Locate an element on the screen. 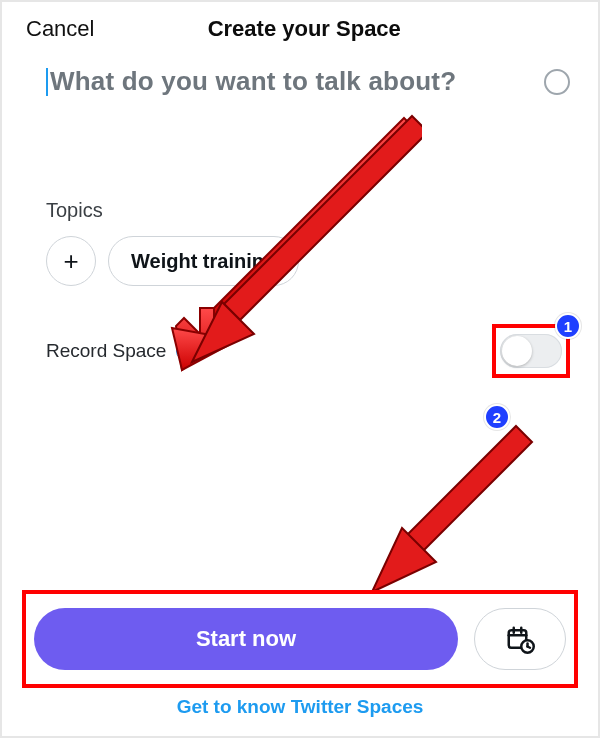 The width and height of the screenshot is (600, 738). info-icon: i is located at coordinates (186, 351).